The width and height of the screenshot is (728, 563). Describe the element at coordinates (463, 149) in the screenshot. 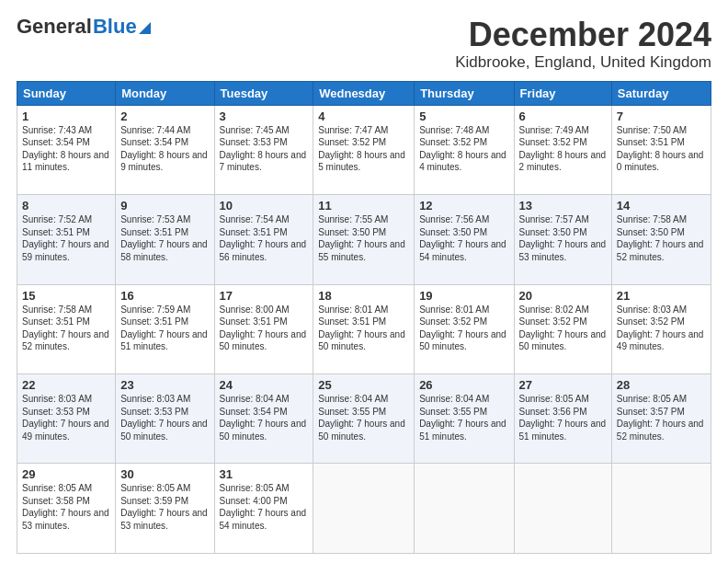

I see `day-info: Sunrise: 7:48 AMSunset: 3:52 PMDaylight:…` at that location.